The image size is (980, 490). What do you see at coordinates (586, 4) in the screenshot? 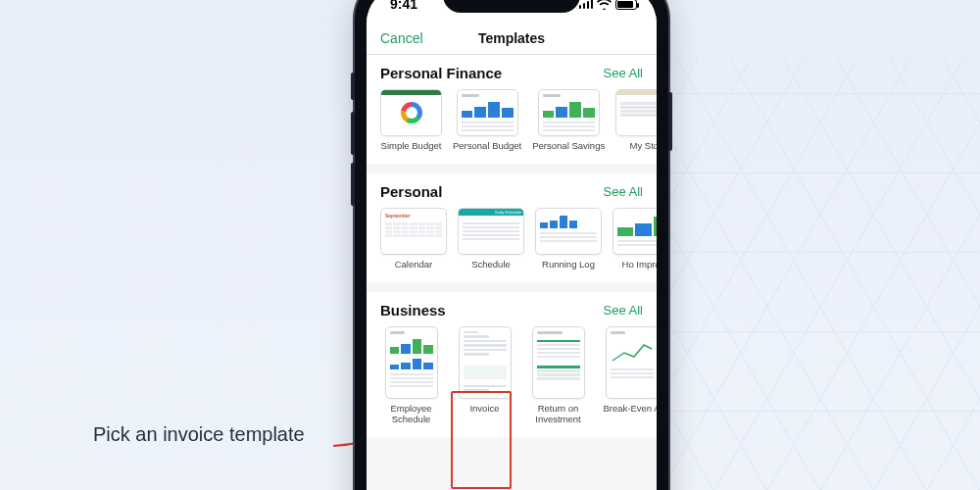
I see `signal-icon` at bounding box center [586, 4].